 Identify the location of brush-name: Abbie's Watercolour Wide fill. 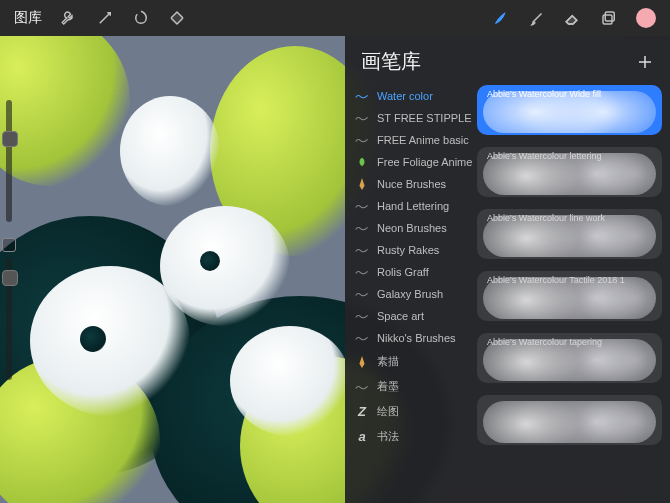
(544, 94).